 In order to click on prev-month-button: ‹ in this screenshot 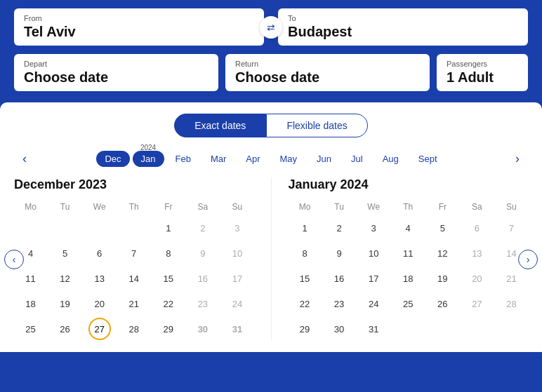, I will do `click(25, 158)`.